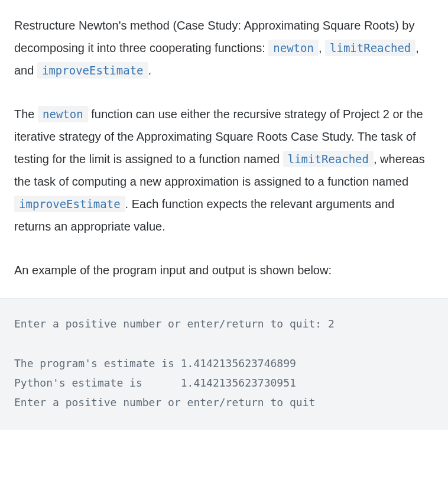 This screenshot has height=493, width=448. Describe the element at coordinates (173, 270) in the screenshot. I see `text: An example of the program input and outp…` at that location.